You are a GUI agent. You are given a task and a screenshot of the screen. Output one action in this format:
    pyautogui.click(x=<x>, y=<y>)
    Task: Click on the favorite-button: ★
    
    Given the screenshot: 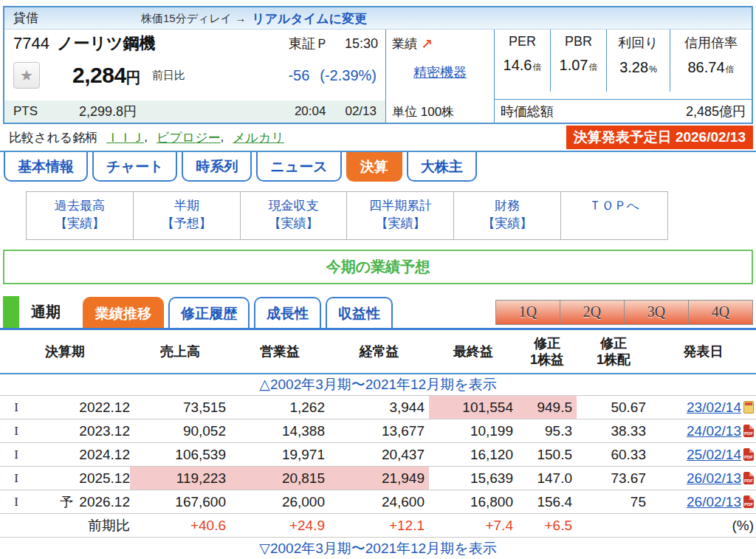 What is the action you would take?
    pyautogui.click(x=27, y=75)
    